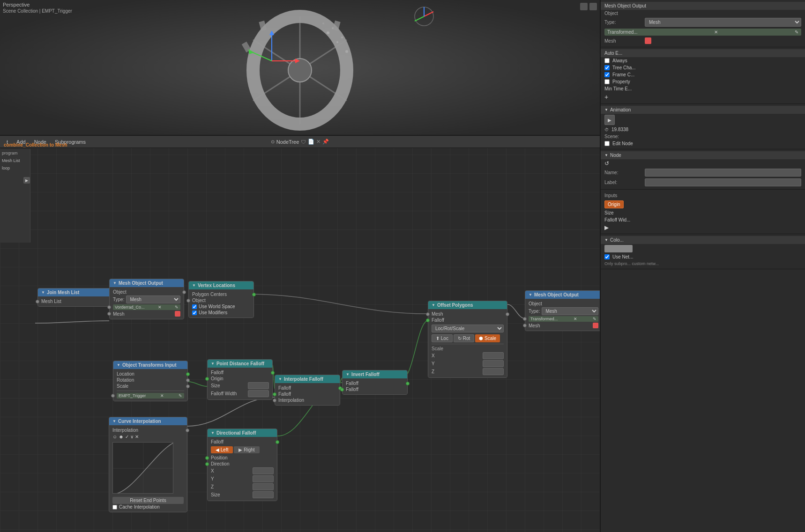 This screenshot has height=532, width=805. What do you see at coordinates (153, 300) in the screenshot?
I see `type-select: Mesh` at bounding box center [153, 300].